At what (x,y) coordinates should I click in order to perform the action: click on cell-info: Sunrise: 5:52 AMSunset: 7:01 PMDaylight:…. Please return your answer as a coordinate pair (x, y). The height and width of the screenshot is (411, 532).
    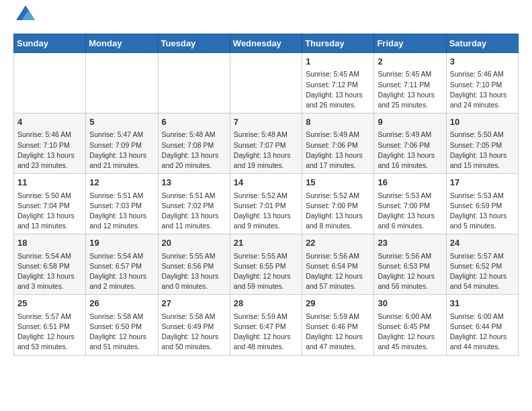
    Looking at the image, I should click on (266, 211).